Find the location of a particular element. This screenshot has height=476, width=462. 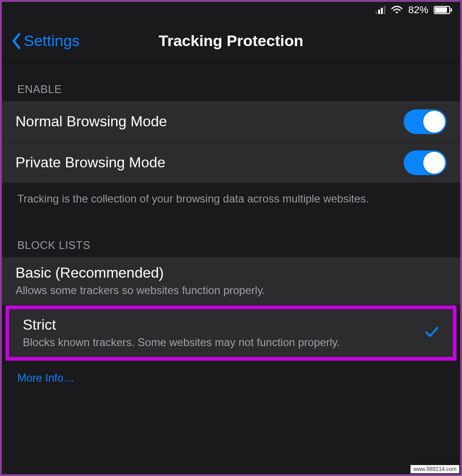

row-subtitle: Allows some trackers so websites functio… is located at coordinates (140, 290).